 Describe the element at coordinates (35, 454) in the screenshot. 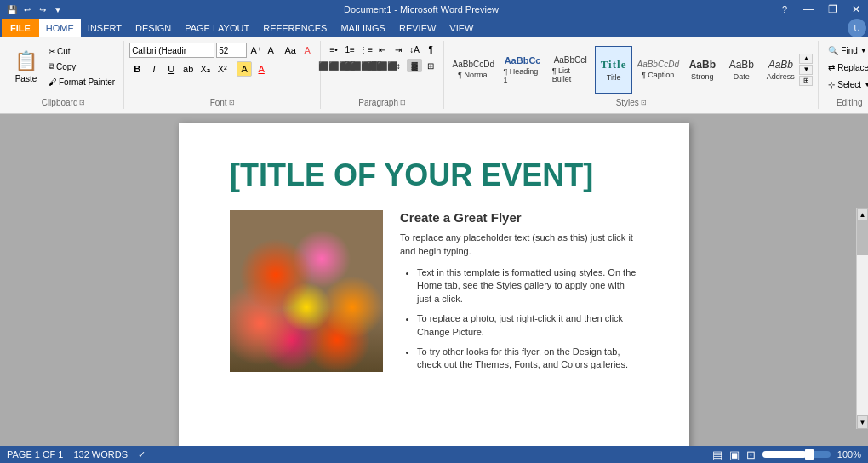

I see `page-indicator: PAGE 1 OF 1` at that location.